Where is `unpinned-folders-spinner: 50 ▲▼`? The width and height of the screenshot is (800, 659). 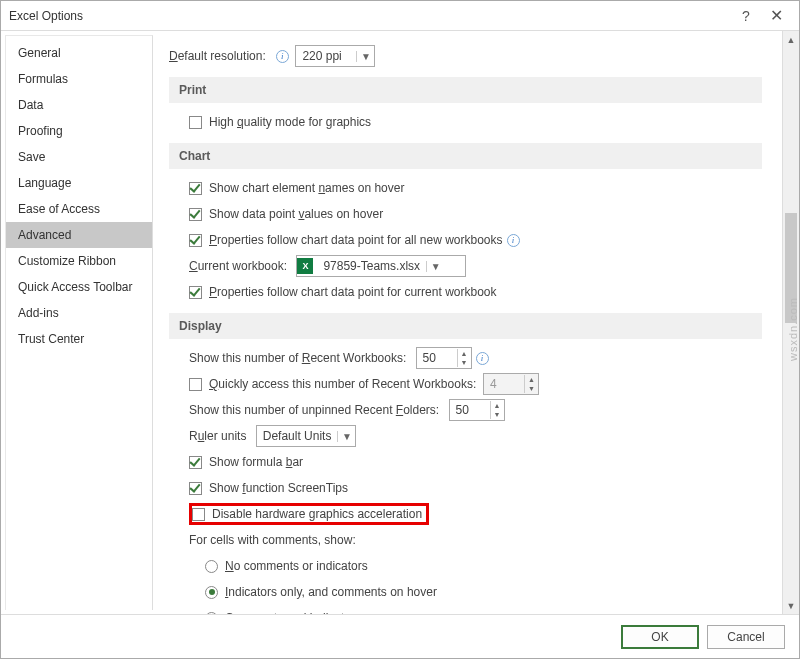
unpinned-folders-spinner: 50 ▲▼ is located at coordinates (477, 410).